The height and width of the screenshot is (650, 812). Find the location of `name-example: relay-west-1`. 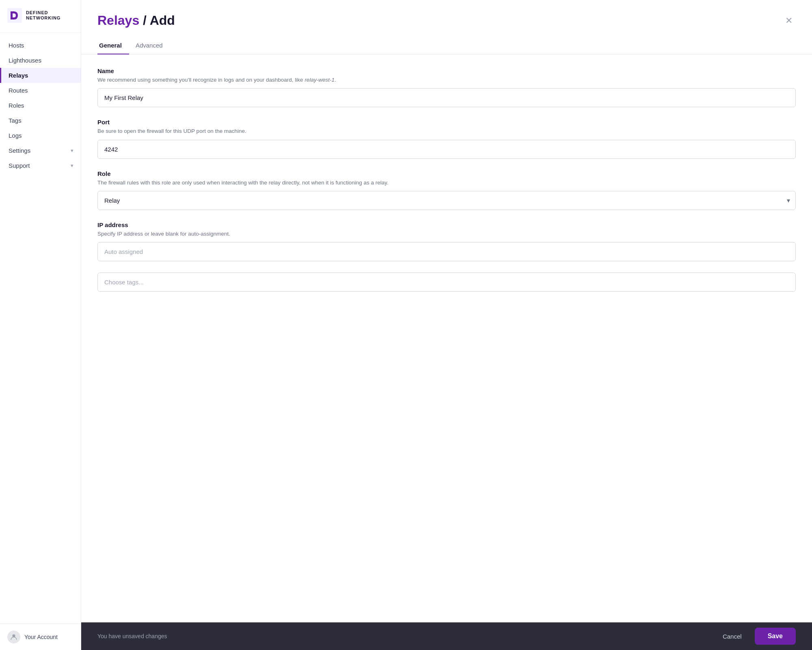

name-example: relay-west-1 is located at coordinates (320, 80).